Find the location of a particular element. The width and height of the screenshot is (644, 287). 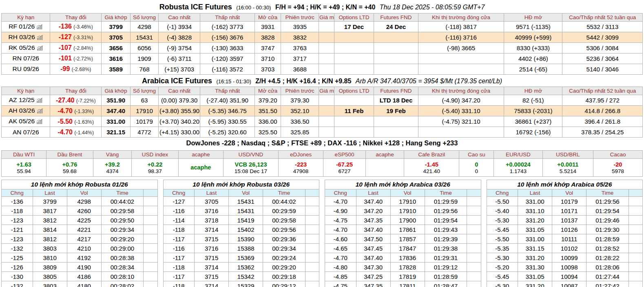

cell-volume: 15431 is located at coordinates (144, 37).